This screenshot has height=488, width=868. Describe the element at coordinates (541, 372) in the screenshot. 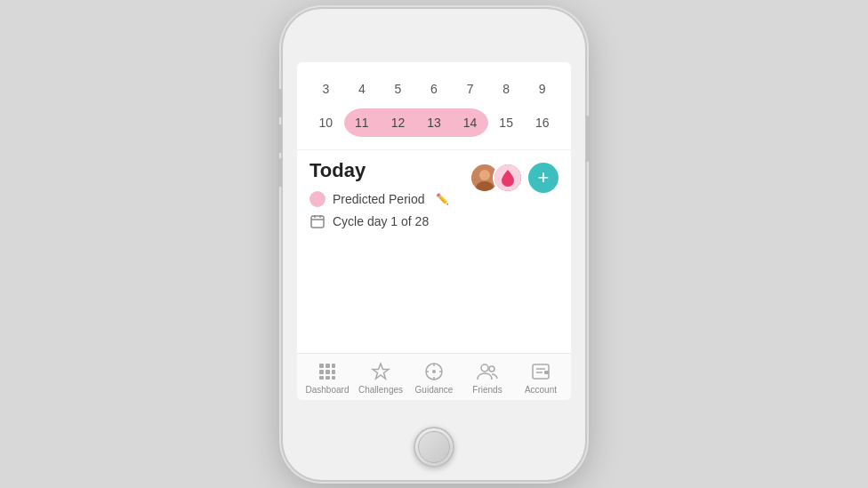

I see `account-icon` at that location.